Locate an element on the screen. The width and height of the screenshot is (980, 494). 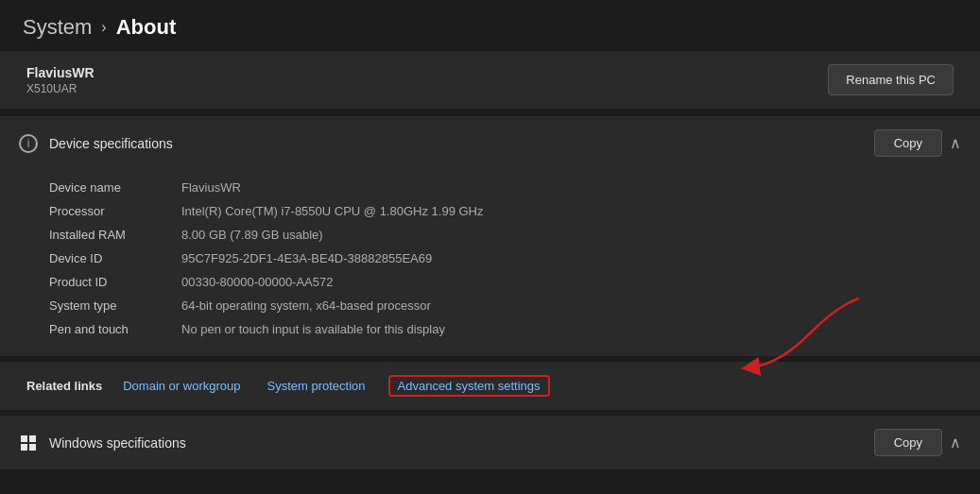
spec-label: System type is located at coordinates (115, 306).